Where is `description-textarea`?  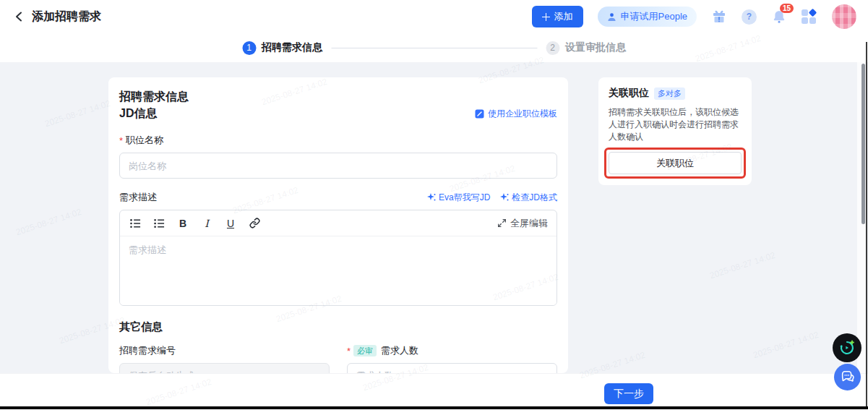
description-textarea is located at coordinates (338, 270).